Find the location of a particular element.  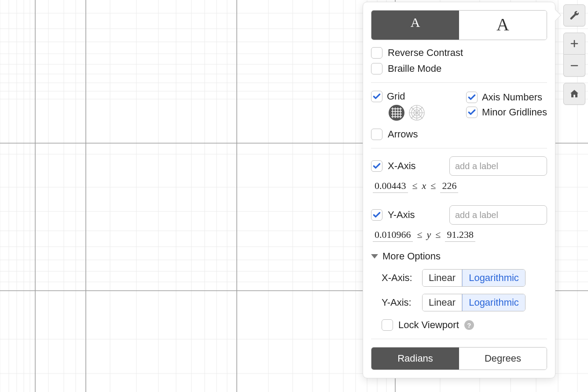

x-scale-linear-button: Linear is located at coordinates (442, 278).